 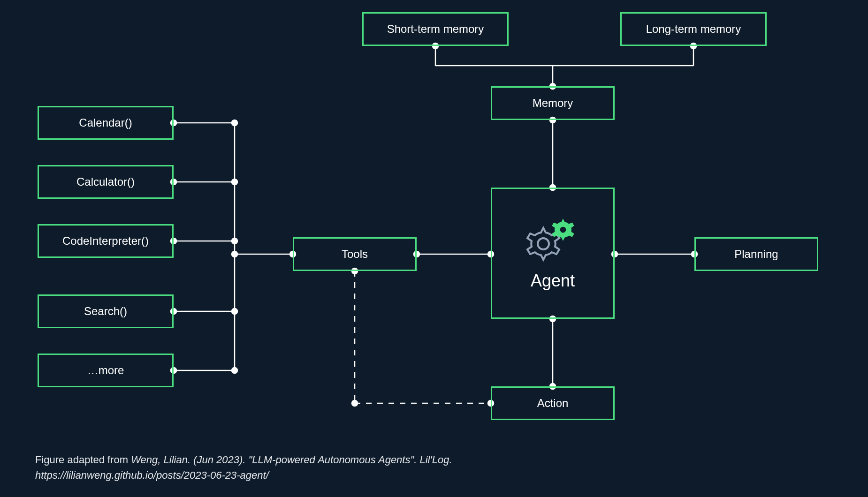 What do you see at coordinates (106, 182) in the screenshot?
I see `node-label: Calculator()` at bounding box center [106, 182].